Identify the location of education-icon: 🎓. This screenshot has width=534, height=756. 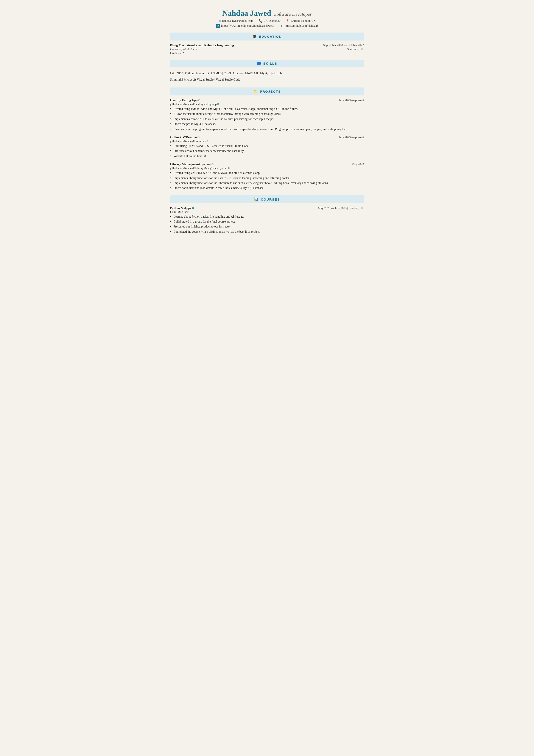
(254, 37).